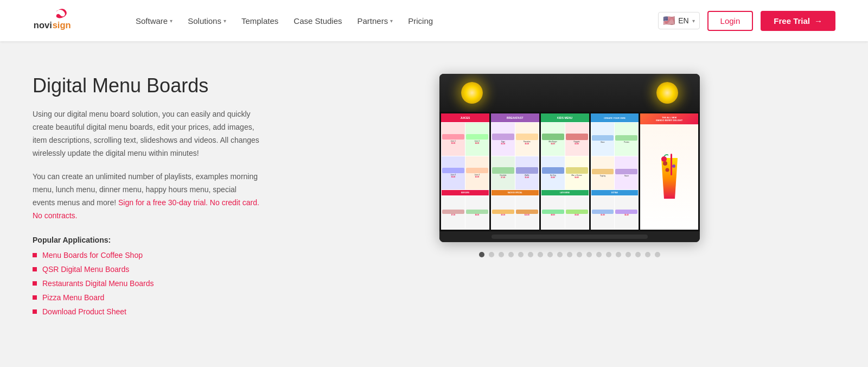  What do you see at coordinates (565, 172) in the screenshot?
I see `menu-board-kids: KIDS MENU Mini Burger $4.99` at bounding box center [565, 172].